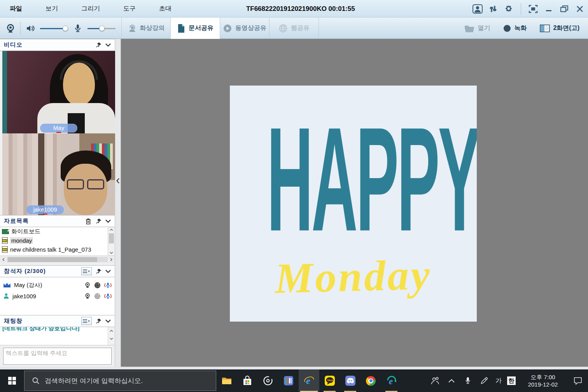 The image size is (588, 392). What do you see at coordinates (309, 381) in the screenshot?
I see `taskbar-internet-explorer: e` at bounding box center [309, 381].